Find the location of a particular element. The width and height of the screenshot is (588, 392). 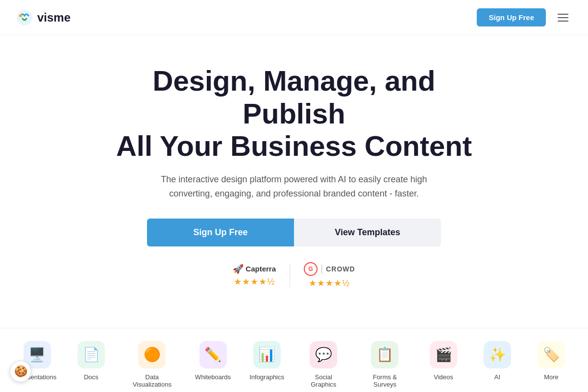

ai-icon: ✨ is located at coordinates (497, 355).